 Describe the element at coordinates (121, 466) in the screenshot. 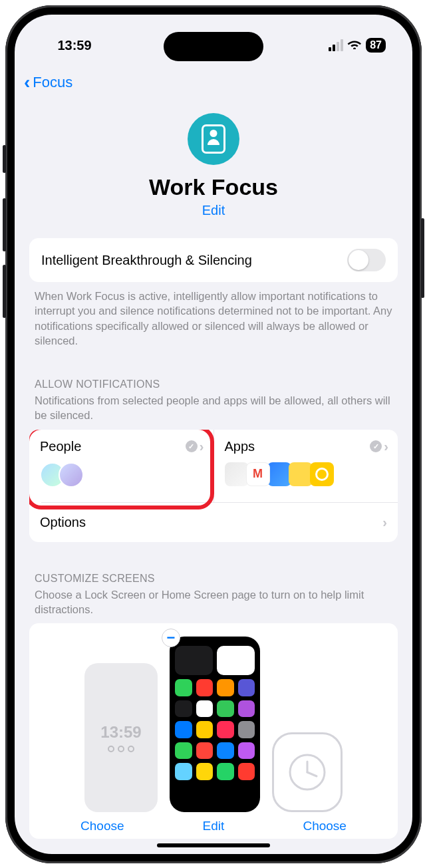

I see `people-cell: People ✓ ›` at that location.